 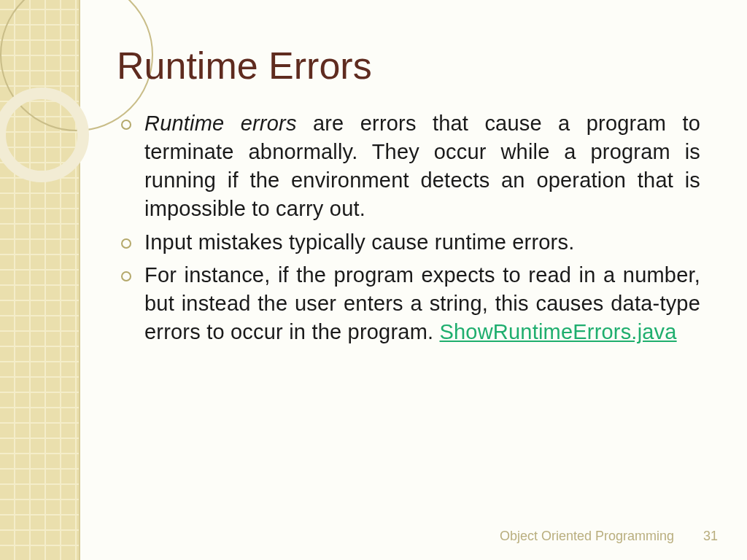 I want to click on bullet-item: For instance, if the program expects to …, so click(x=409, y=303).